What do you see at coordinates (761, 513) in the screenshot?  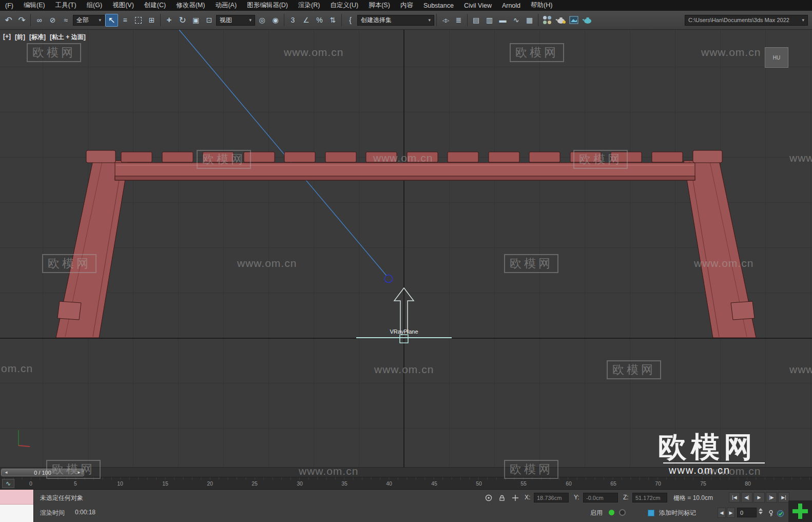 I see `spinner-down-icon` at bounding box center [761, 513].